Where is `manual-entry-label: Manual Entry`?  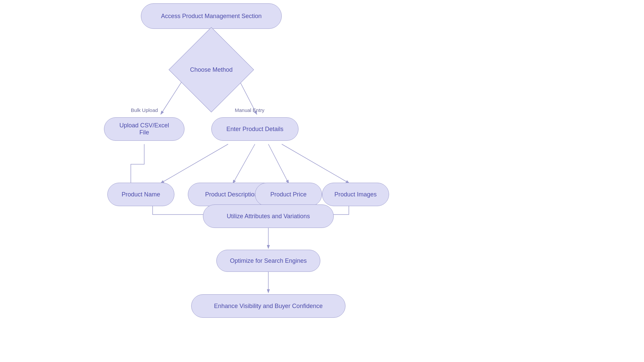
manual-entry-label: Manual Entry is located at coordinates (250, 110).